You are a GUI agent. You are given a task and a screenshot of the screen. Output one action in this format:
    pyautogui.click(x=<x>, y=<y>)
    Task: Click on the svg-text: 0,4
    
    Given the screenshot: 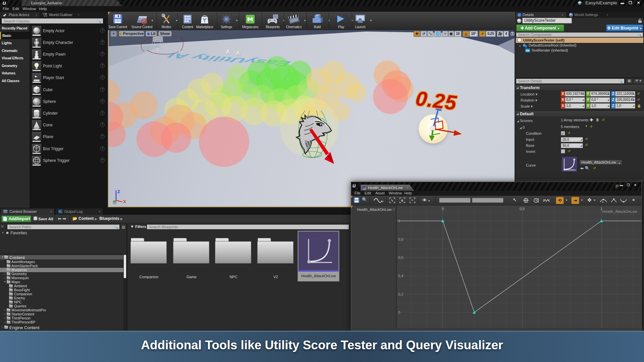 What is the action you would take?
    pyautogui.click(x=400, y=276)
    